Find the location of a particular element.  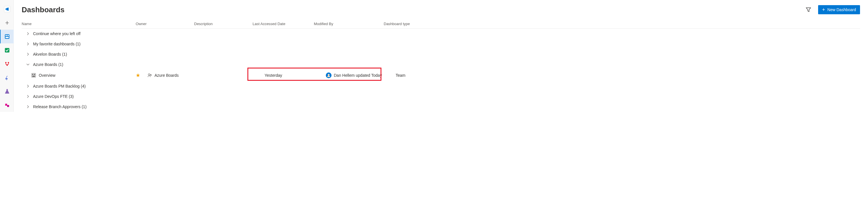

header-actions: + New Dashboard is located at coordinates (832, 9).